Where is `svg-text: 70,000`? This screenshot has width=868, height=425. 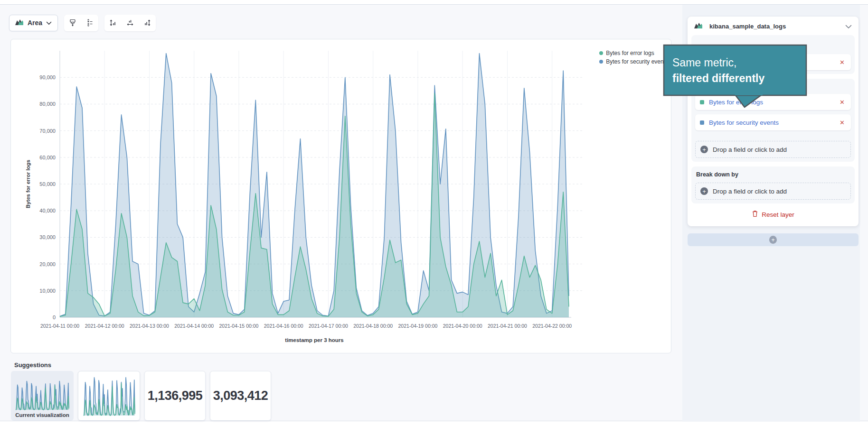 svg-text: 70,000 is located at coordinates (47, 131).